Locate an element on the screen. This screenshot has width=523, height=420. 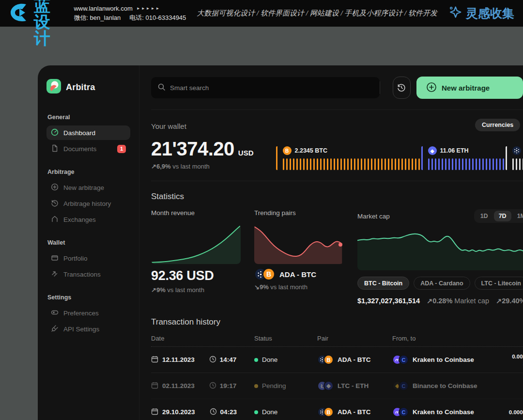
calendar-icon is located at coordinates (155, 412).